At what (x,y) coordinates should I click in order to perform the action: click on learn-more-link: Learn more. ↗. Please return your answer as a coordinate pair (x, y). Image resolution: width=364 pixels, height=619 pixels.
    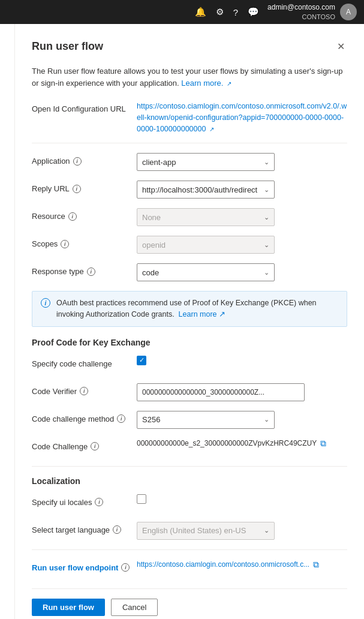
    Looking at the image, I should click on (206, 83).